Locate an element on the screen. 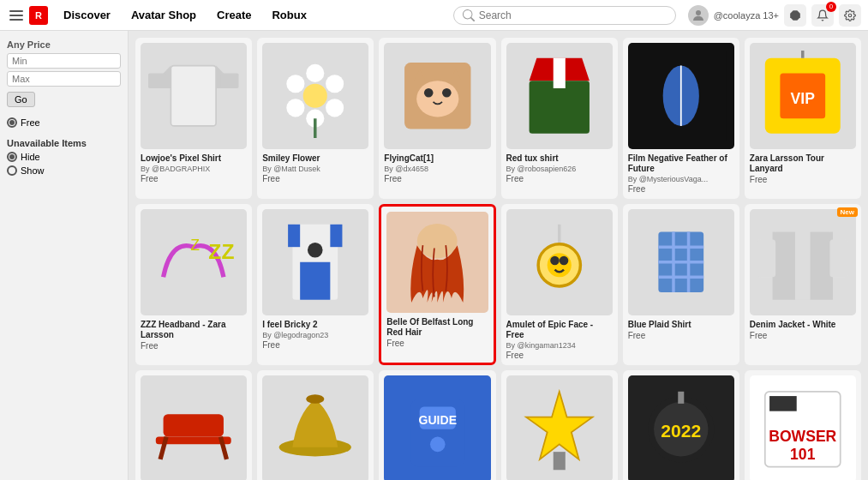  show-radio-dot is located at coordinates (12, 171).